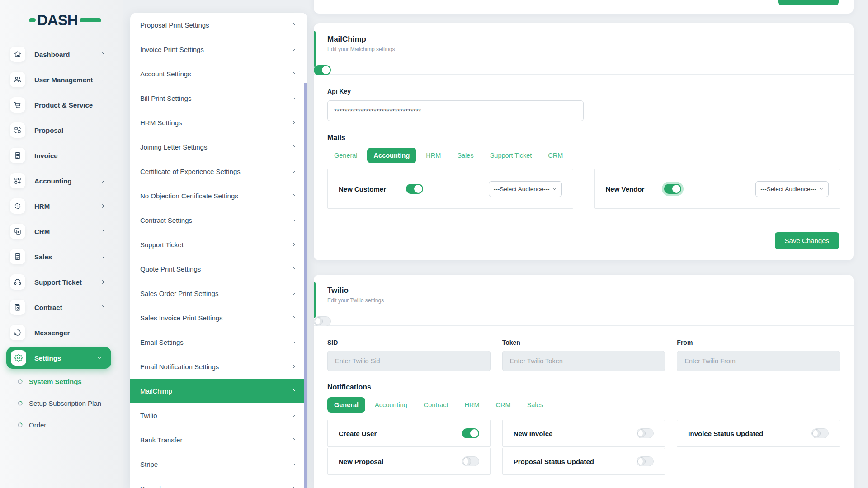 This screenshot has width=868, height=488. What do you see at coordinates (61, 80) in the screenshot?
I see `sidebar-item-user-management: User Management` at bounding box center [61, 80].